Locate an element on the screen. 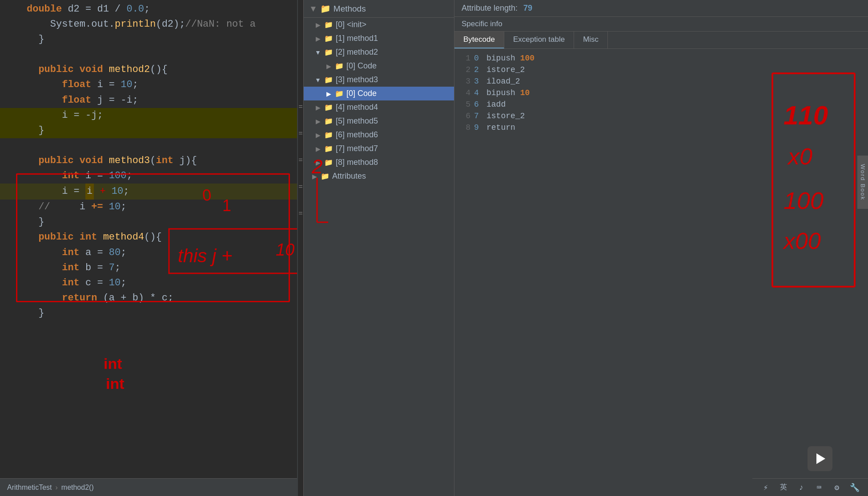  toolbar-icon-music: ♪ is located at coordinates (801, 488).